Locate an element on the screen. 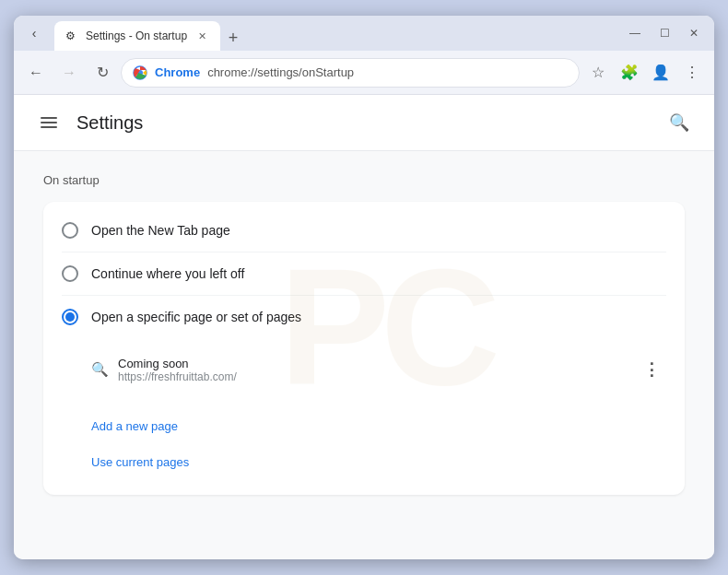  close-button: ✕ is located at coordinates (694, 33).